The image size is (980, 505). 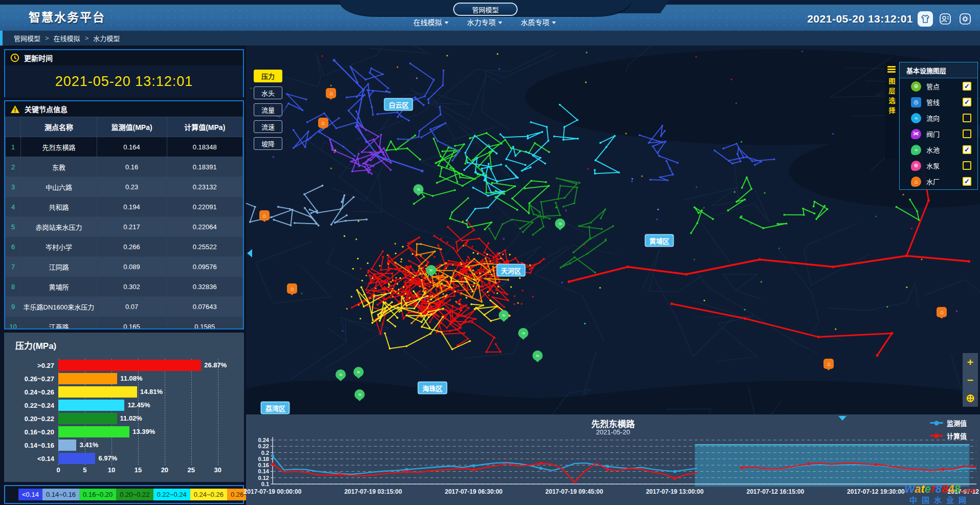 What do you see at coordinates (124, 307) in the screenshot?
I see `table-row: 9丰乐路DN1600来水压力0.070.07643` at bounding box center [124, 307].